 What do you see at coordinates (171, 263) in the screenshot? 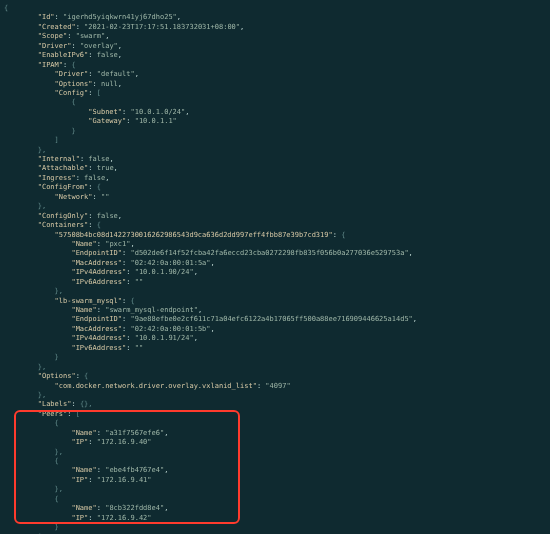
I see `val-c1-mac: 02:42:0a:00:01:5a` at bounding box center [171, 263].